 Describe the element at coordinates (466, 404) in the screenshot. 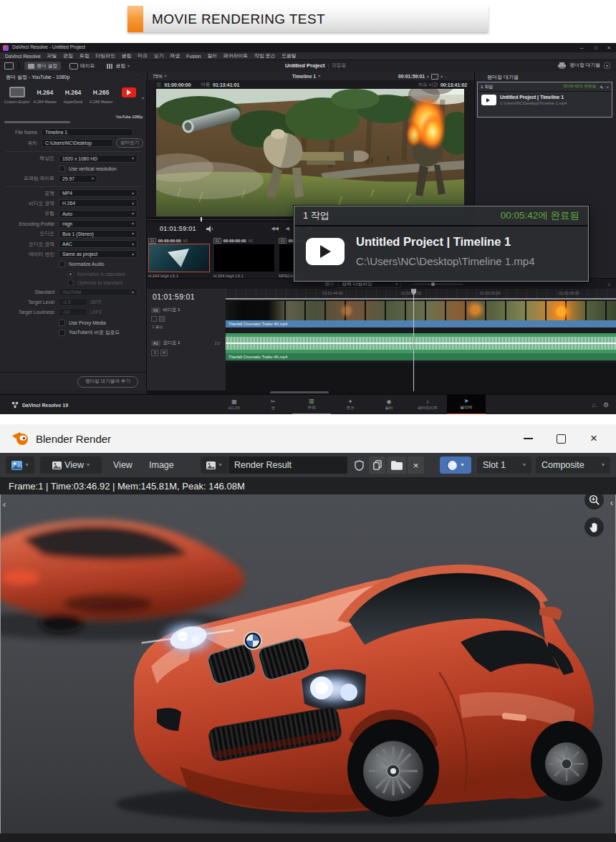

I see `page-tab-deliver: ➤딜리버` at that location.